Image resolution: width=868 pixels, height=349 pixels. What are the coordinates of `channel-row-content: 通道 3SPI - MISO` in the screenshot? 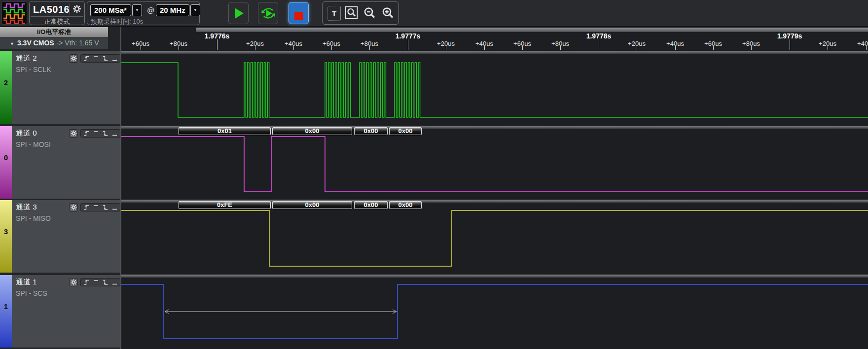 It's located at (67, 237).